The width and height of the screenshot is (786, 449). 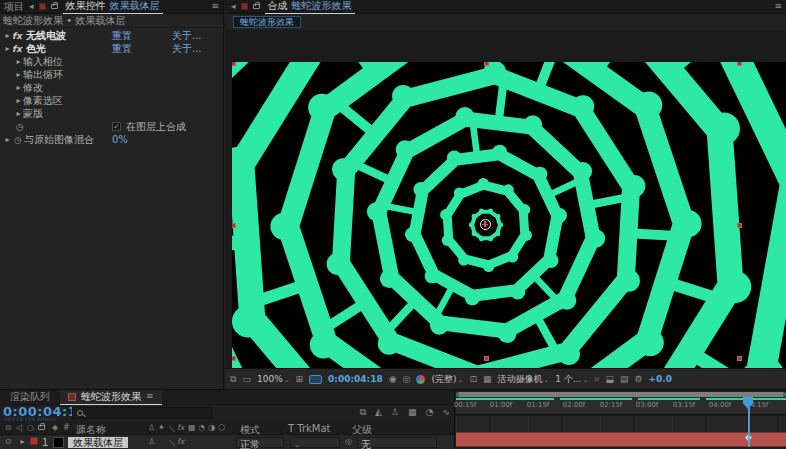 What do you see at coordinates (363, 412) in the screenshot?
I see `mini-flowchart-icon: ⧉` at bounding box center [363, 412].